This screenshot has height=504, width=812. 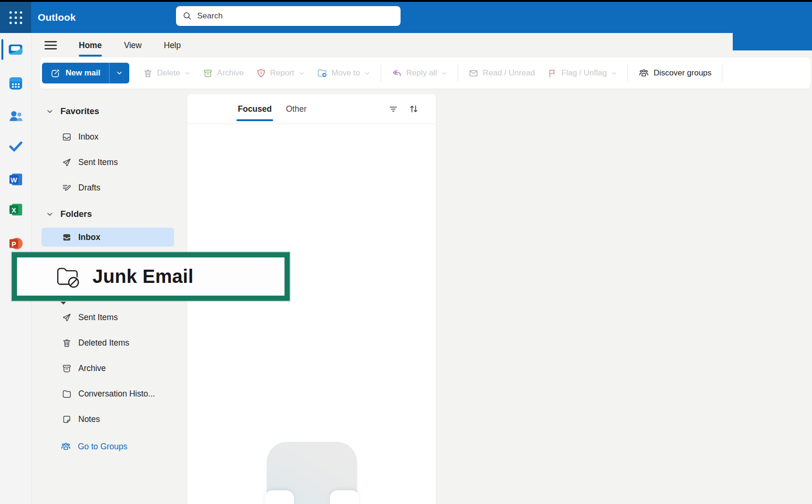 I want to click on folder-item-sent: Sent Items, so click(x=109, y=317).